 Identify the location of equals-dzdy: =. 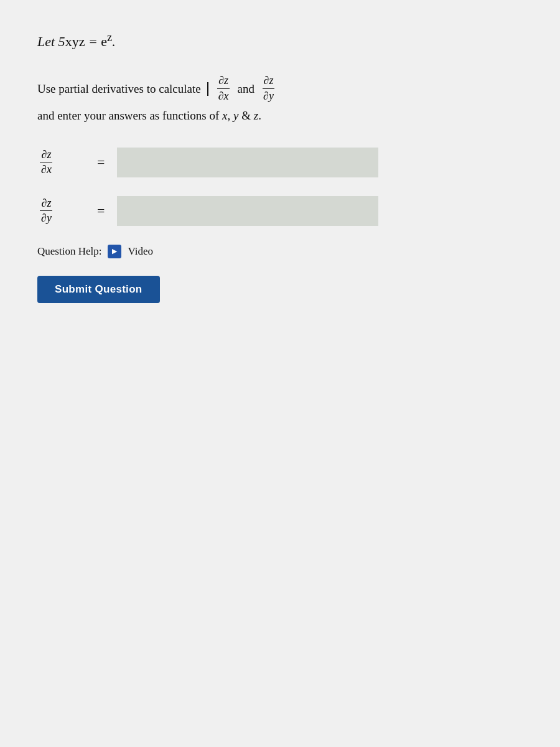
(101, 211).